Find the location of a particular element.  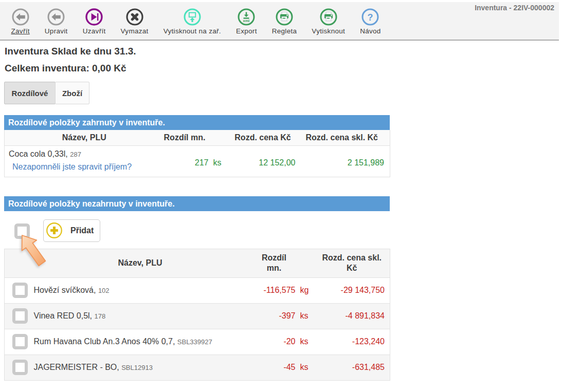

toolbar-button-label: Vytisknout is located at coordinates (328, 31).